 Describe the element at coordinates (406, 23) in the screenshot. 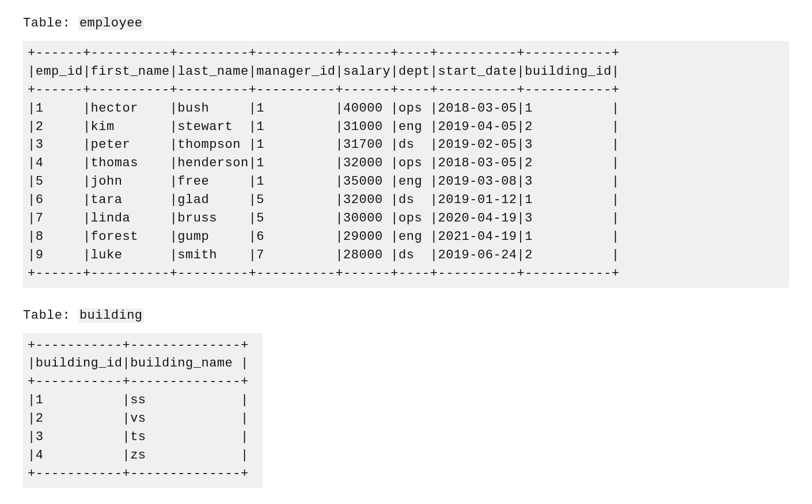

I see `employee-table-title: Table: employee` at that location.